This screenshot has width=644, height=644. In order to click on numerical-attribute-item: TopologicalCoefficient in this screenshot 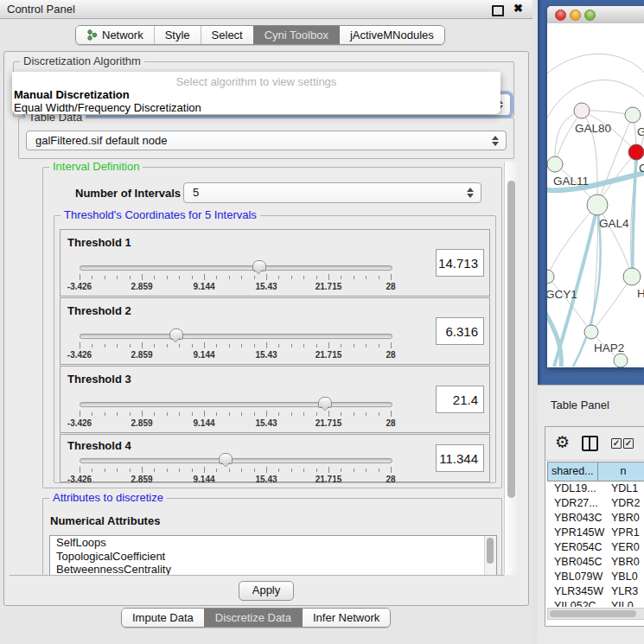, I will do `click(273, 557)`.